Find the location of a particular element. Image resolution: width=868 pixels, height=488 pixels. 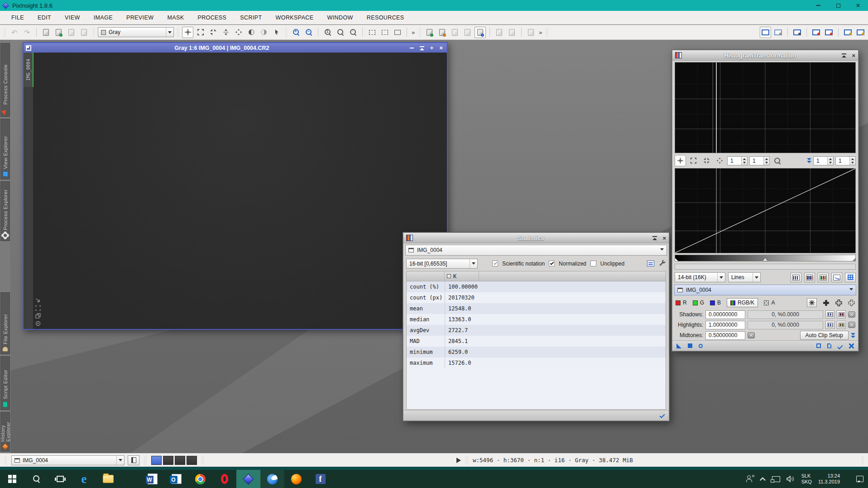

shadows-clip-low-button is located at coordinates (830, 314).